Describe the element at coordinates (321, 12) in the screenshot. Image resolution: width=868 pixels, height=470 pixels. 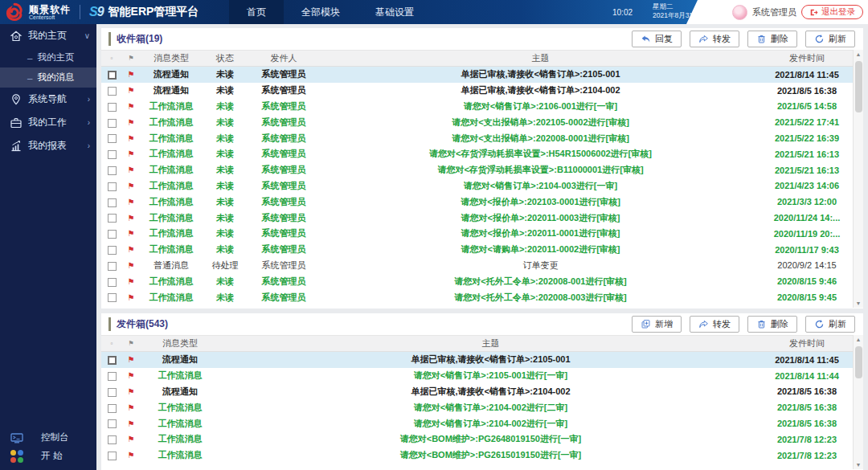
I see `nav-tab-all-modules: 全部模块` at that location.